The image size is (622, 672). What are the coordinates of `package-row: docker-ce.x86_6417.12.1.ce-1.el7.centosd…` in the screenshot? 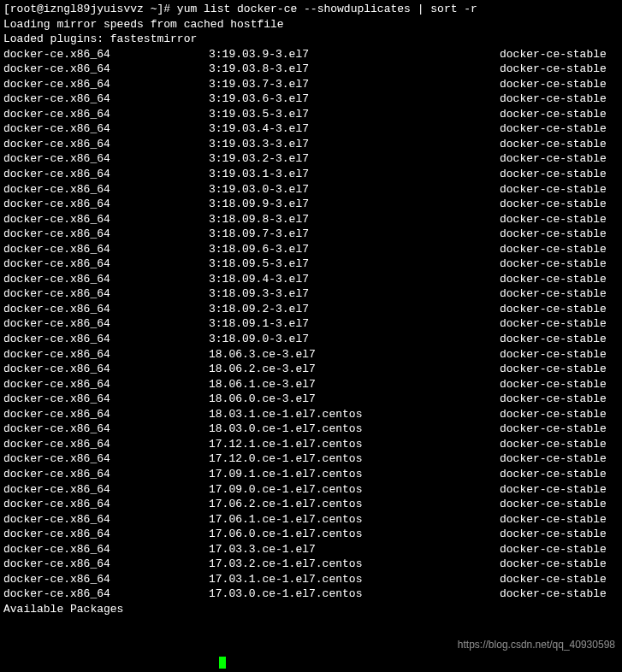 It's located at (311, 445).